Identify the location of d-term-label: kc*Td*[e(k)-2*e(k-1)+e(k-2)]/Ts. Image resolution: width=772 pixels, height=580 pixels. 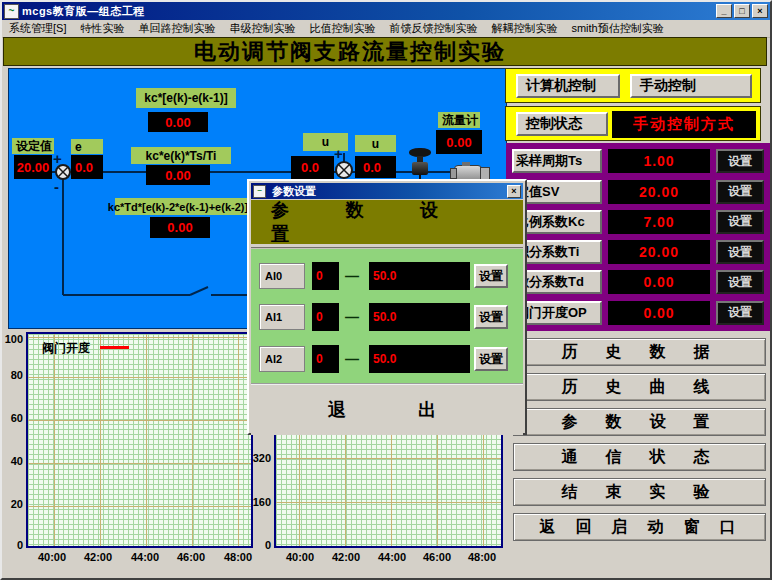
(186, 206).